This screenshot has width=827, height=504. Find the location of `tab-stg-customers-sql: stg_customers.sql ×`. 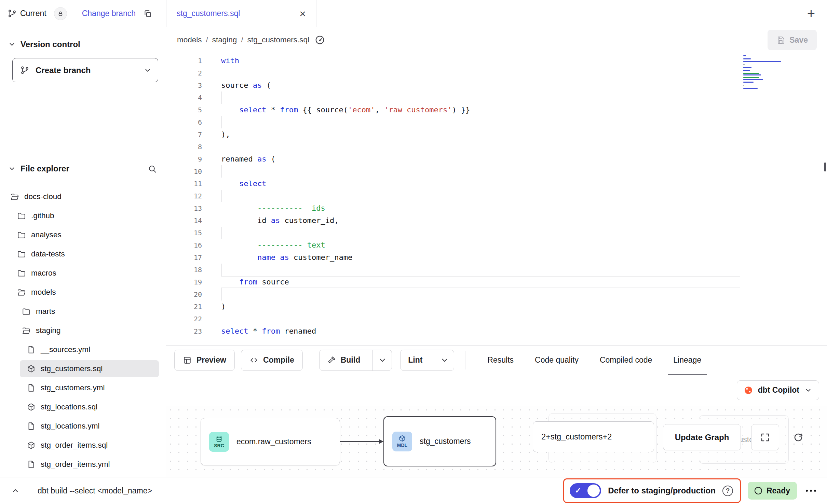

tab-stg-customers-sql: stg_customers.sql × is located at coordinates (241, 14).